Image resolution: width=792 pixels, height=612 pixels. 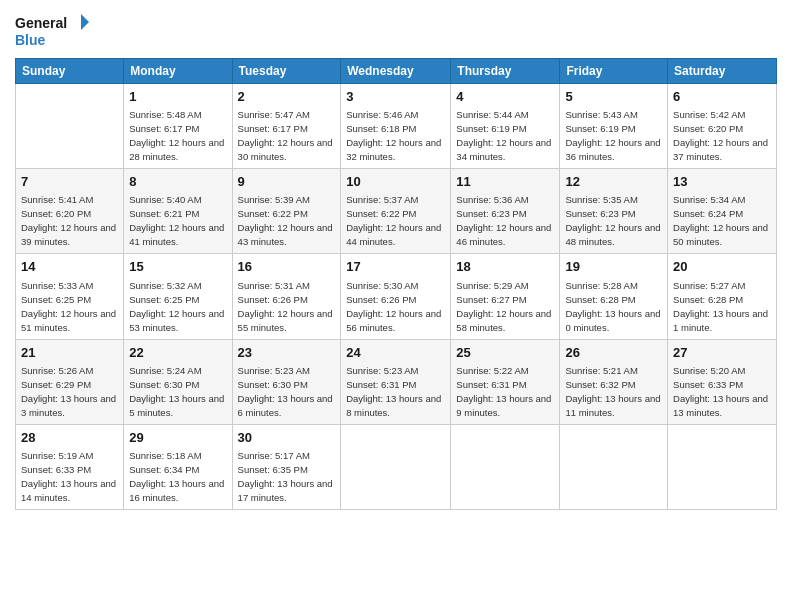 I want to click on calendar-cell: 21 Sunrise: 5:26 AM Sunset: 6:29 PM Dayl…, so click(x=70, y=382).